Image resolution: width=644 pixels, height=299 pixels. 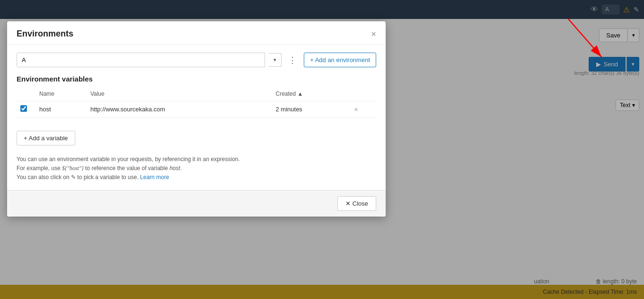 What do you see at coordinates (179, 109) in the screenshot?
I see `row-value-cell: http://www.sourcekaka.com` at bounding box center [179, 109].